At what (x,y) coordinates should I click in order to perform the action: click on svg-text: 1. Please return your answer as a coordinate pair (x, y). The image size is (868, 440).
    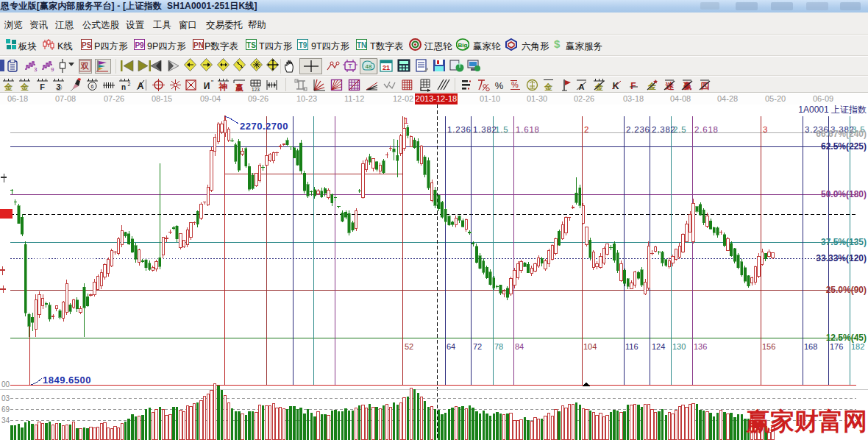
    Looking at the image, I should click on (406, 121).